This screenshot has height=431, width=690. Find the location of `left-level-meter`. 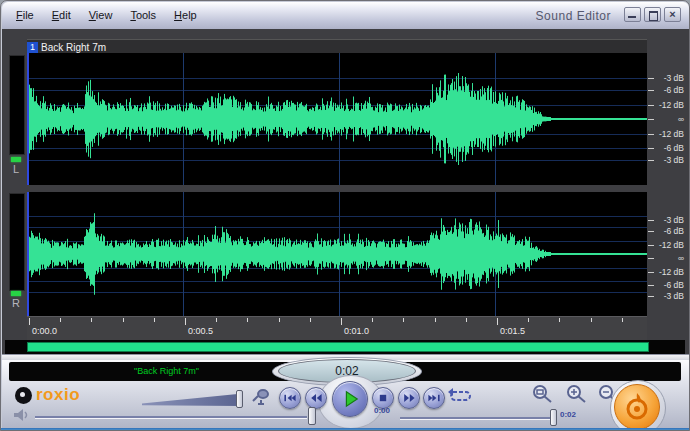

left-level-meter is located at coordinates (17, 105).